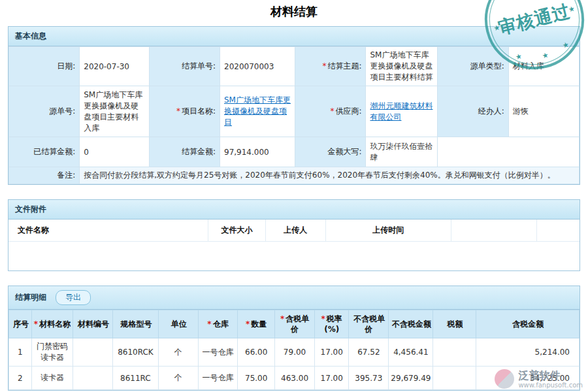  I want to click on cell-spec-model: 8610RCK, so click(136, 353).